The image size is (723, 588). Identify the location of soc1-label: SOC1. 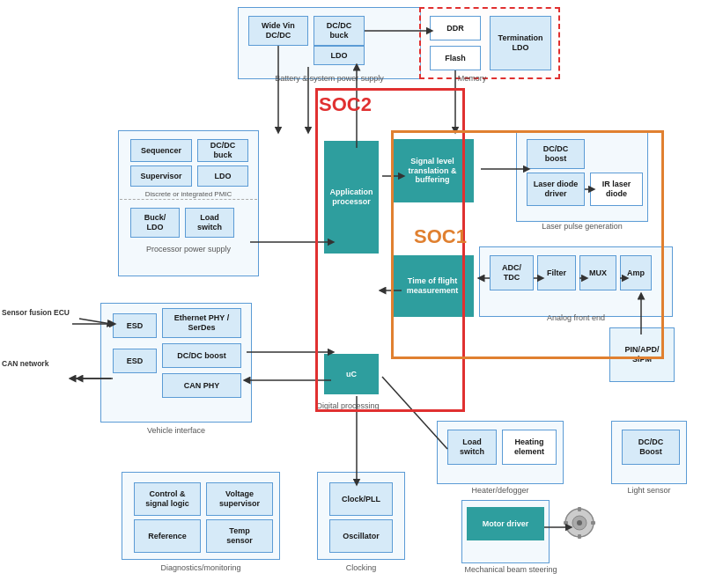
(440, 237).